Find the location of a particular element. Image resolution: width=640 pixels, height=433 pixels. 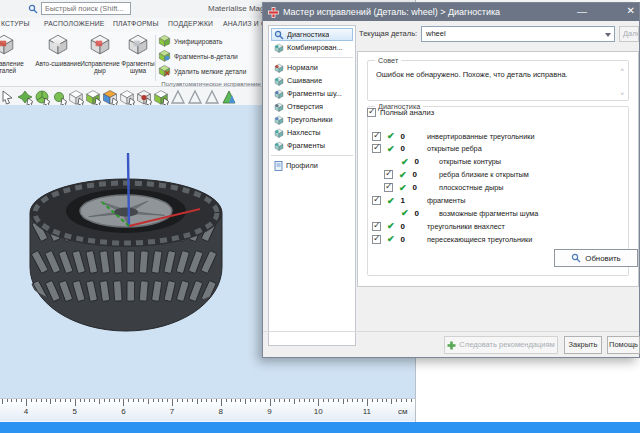

mark-disc-icon is located at coordinates (59, 97).